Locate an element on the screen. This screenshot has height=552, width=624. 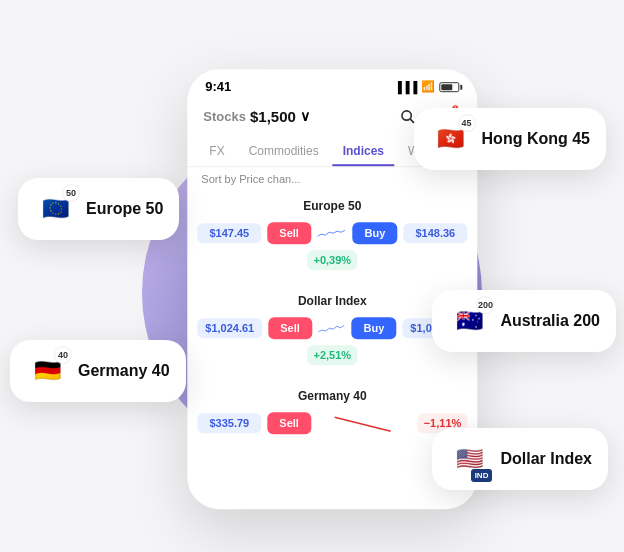
hongkong45-label: Hong Kong 45 is located at coordinates (536, 139).